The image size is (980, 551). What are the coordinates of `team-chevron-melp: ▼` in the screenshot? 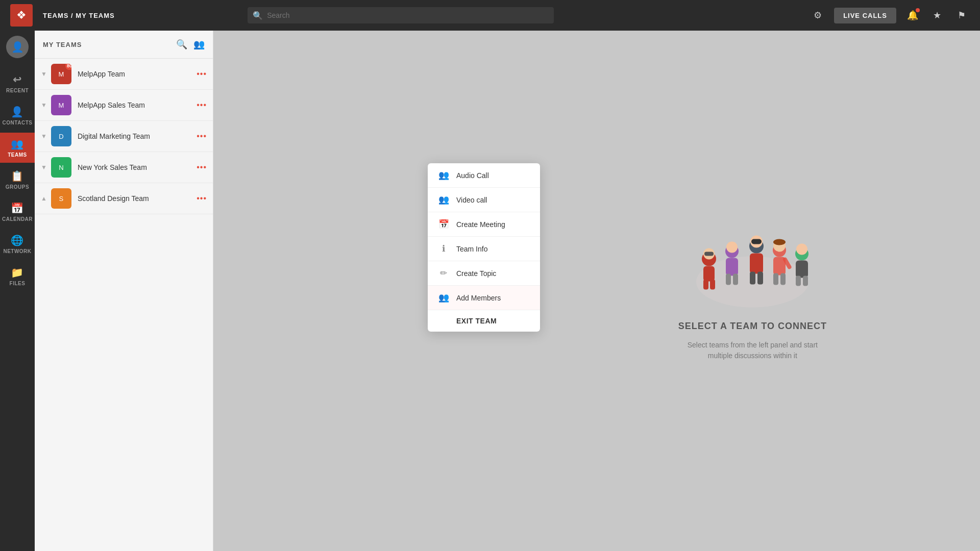 It's located at (44, 74).